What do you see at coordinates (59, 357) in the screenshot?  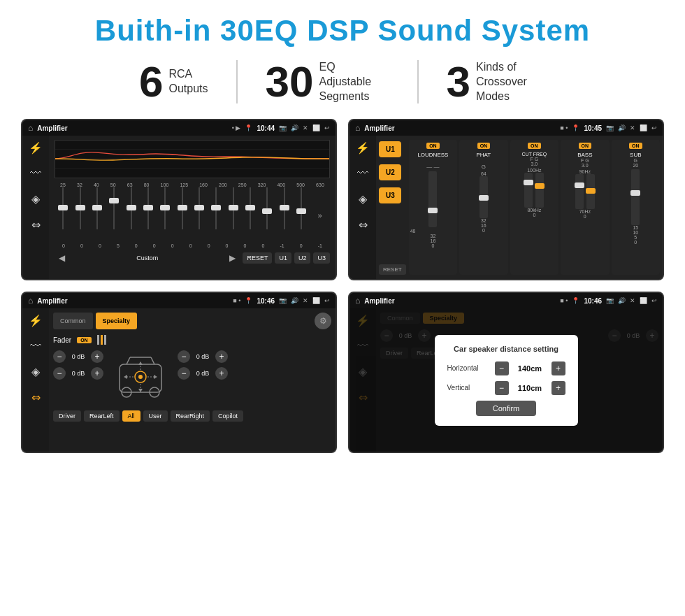 I see `db-minus-tl: −` at bounding box center [59, 357].